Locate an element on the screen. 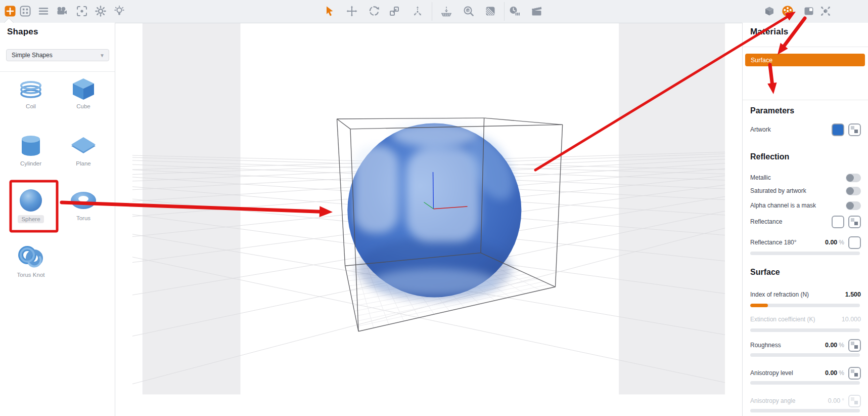  fit-view-button is located at coordinates (826, 11).